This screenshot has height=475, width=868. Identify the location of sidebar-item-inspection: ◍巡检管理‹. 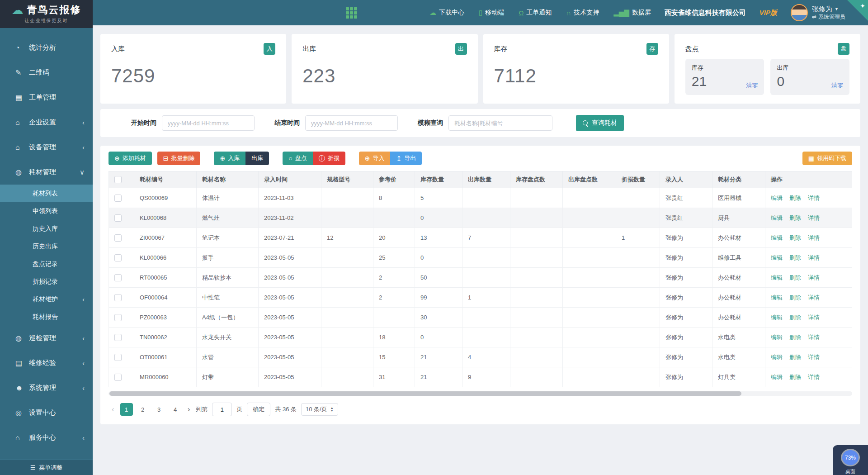
(46, 338).